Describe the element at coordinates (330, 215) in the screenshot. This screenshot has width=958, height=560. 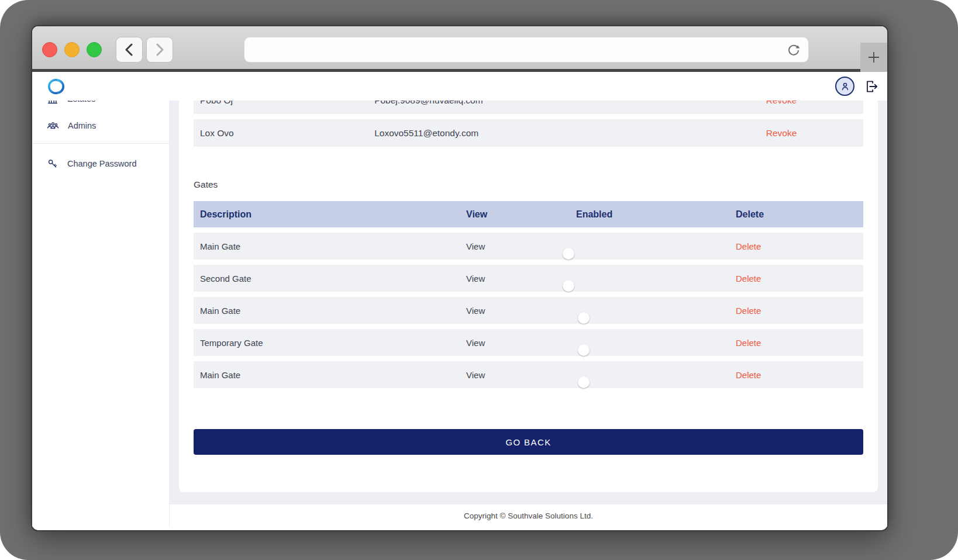
I see `column-header-description: Description` at that location.